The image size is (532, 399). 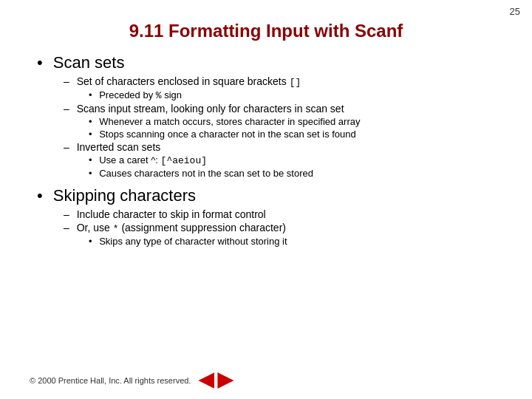 What do you see at coordinates (159, 96) in the screenshot?
I see `percent-code: %` at bounding box center [159, 96].